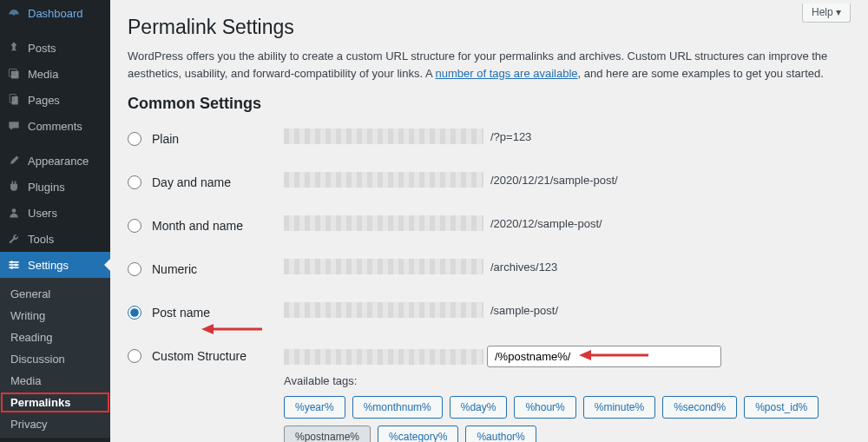 Image resolution: width=868 pixels, height=442 pixels. I want to click on sidebar-item-comments: Comments, so click(56, 126).